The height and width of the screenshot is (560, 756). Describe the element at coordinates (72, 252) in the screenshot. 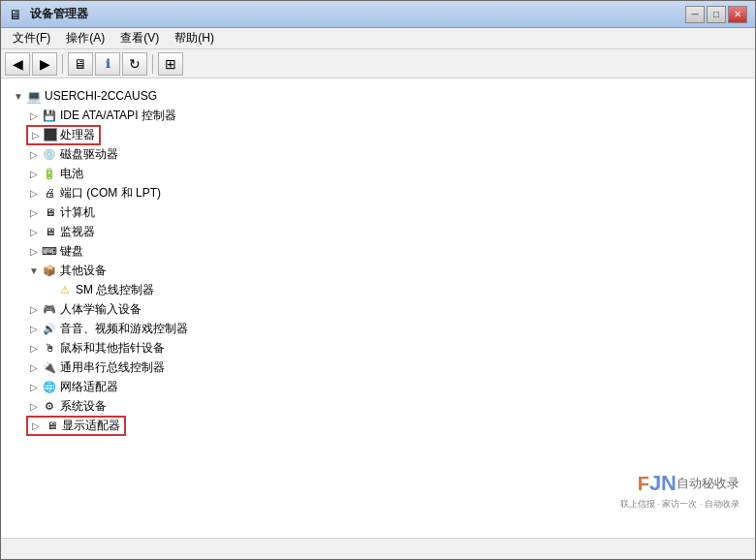

I see `keyboard-label: 键盘` at that location.